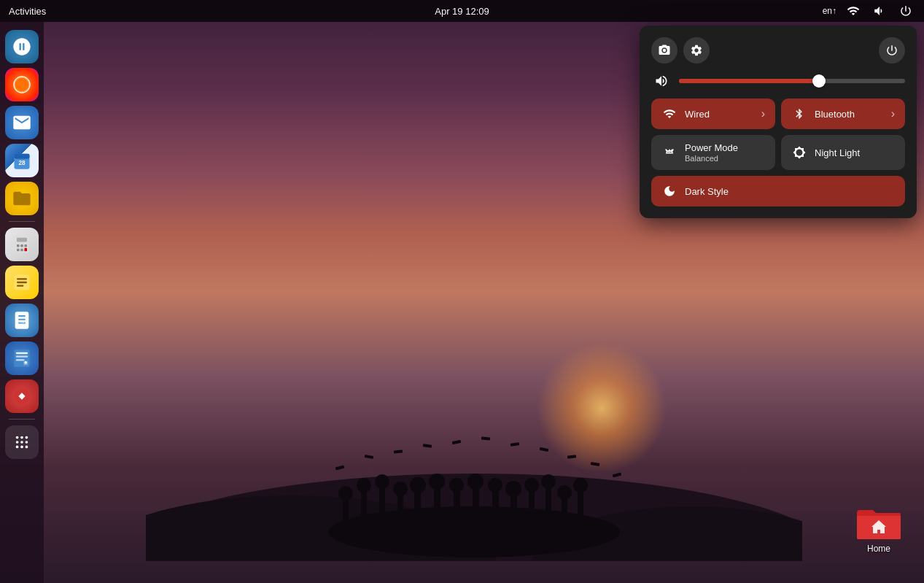 The height and width of the screenshot is (583, 924). What do you see at coordinates (696, 50) in the screenshot?
I see `settings-button` at bounding box center [696, 50].